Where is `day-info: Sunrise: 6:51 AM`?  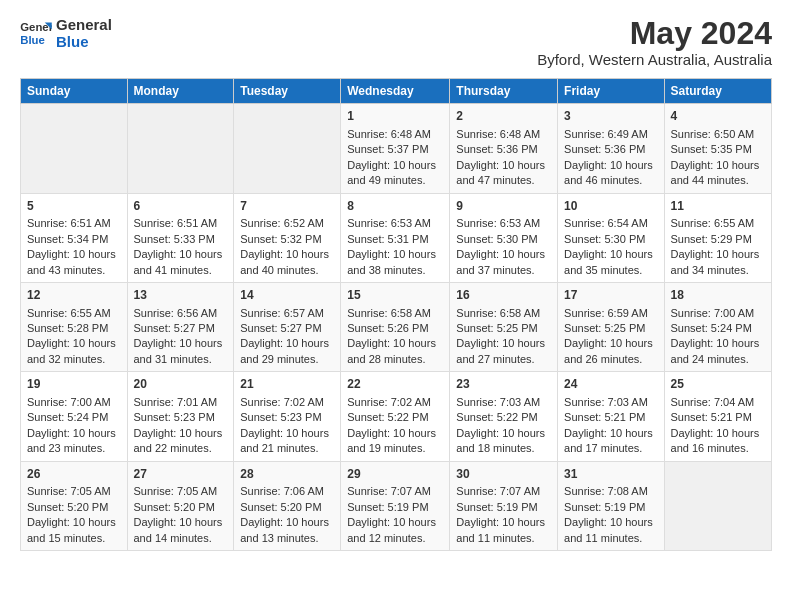 day-info: Sunrise: 6:51 AM is located at coordinates (181, 224).